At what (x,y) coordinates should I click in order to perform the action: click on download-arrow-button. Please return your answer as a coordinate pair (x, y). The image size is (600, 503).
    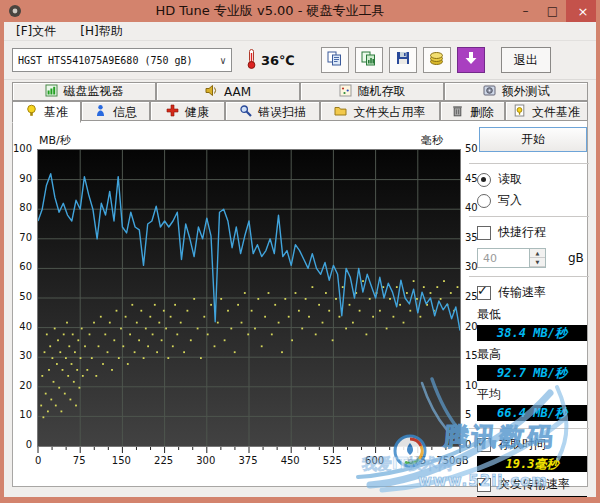
    Looking at the image, I should click on (471, 60).